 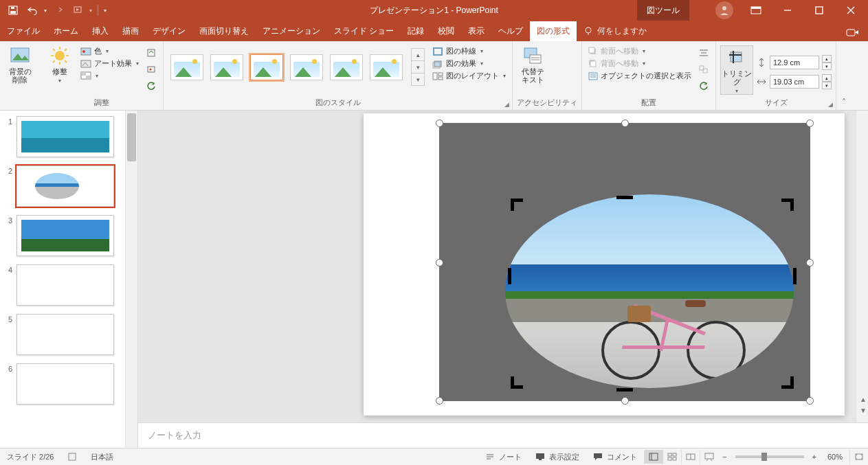 What do you see at coordinates (63, 236) in the screenshot?
I see `slide-thumbnail: 3` at bounding box center [63, 236].